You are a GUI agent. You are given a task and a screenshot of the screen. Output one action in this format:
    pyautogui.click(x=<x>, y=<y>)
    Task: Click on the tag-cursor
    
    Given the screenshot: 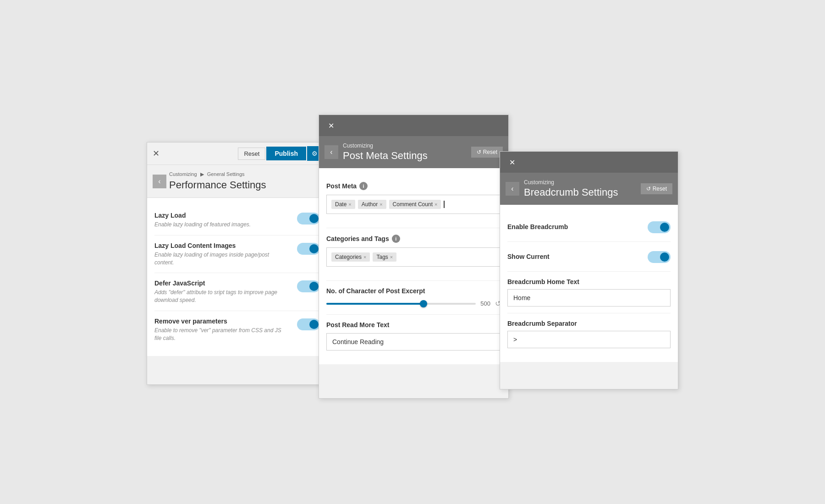 What is the action you would take?
    pyautogui.click(x=444, y=204)
    